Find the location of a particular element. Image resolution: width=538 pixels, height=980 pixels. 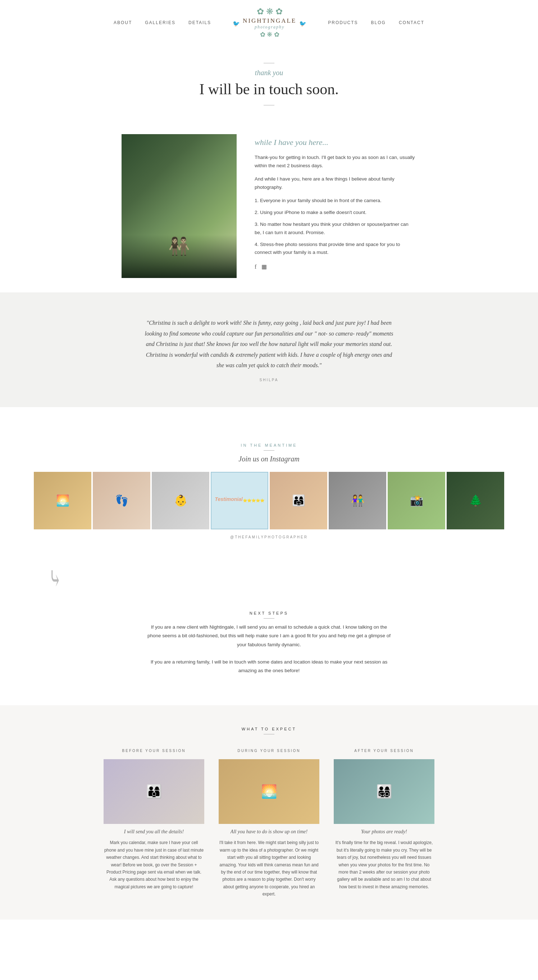

logo-name: Nightingale is located at coordinates (269, 21).